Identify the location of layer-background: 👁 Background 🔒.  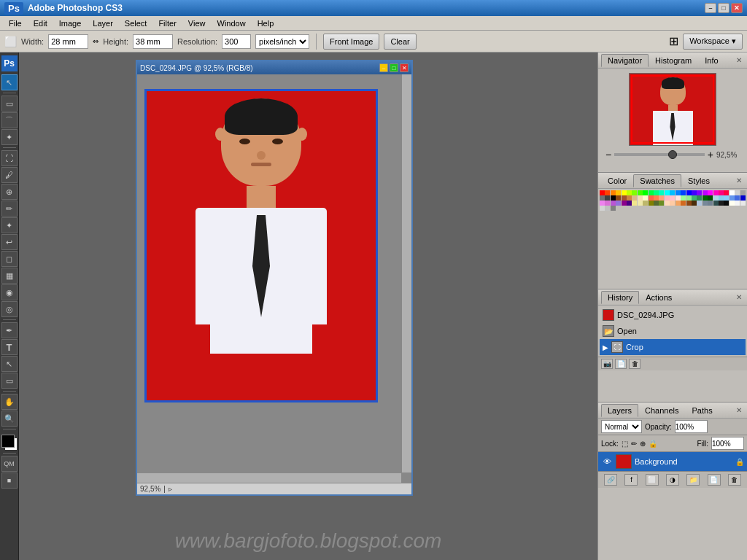
(673, 462).